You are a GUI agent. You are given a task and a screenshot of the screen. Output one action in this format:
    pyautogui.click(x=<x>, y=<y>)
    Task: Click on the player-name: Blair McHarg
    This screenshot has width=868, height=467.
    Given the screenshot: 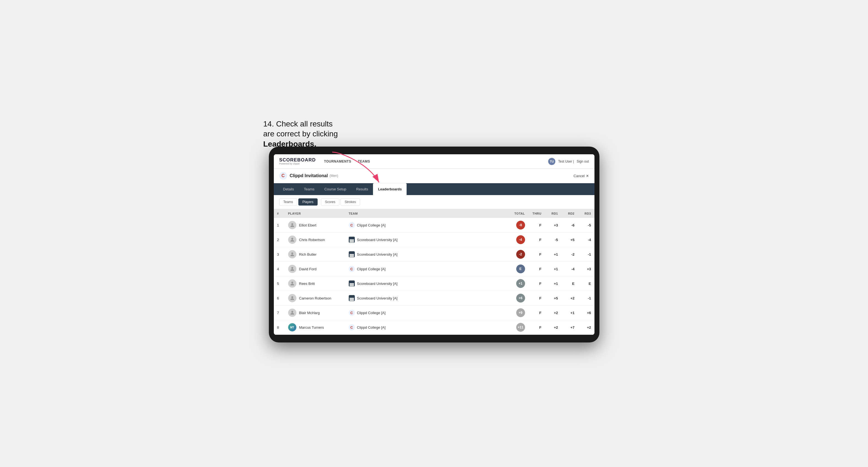 What is the action you would take?
    pyautogui.click(x=309, y=313)
    